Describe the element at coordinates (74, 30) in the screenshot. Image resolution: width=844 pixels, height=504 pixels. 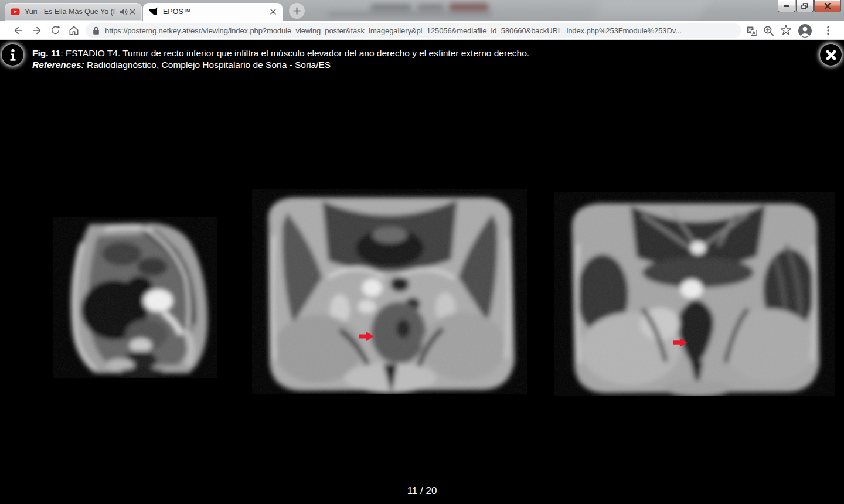
I see `home-button` at that location.